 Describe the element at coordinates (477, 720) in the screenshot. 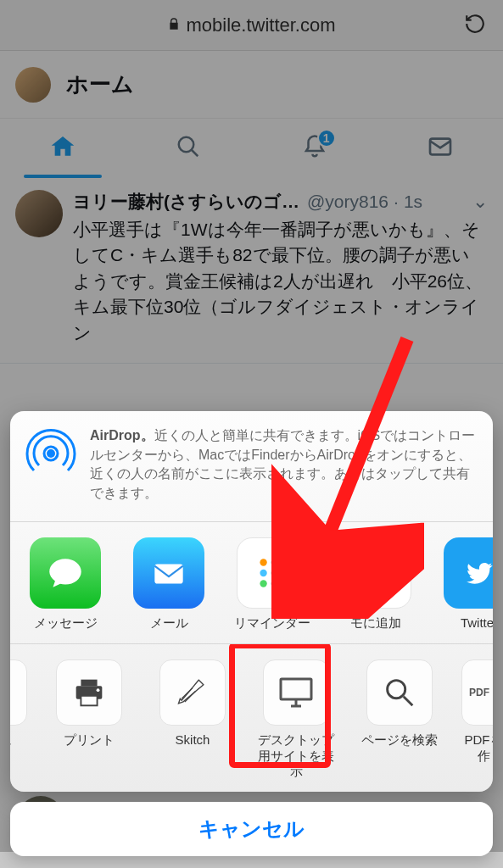

I see `action-pdf: PDF PDFを作` at that location.